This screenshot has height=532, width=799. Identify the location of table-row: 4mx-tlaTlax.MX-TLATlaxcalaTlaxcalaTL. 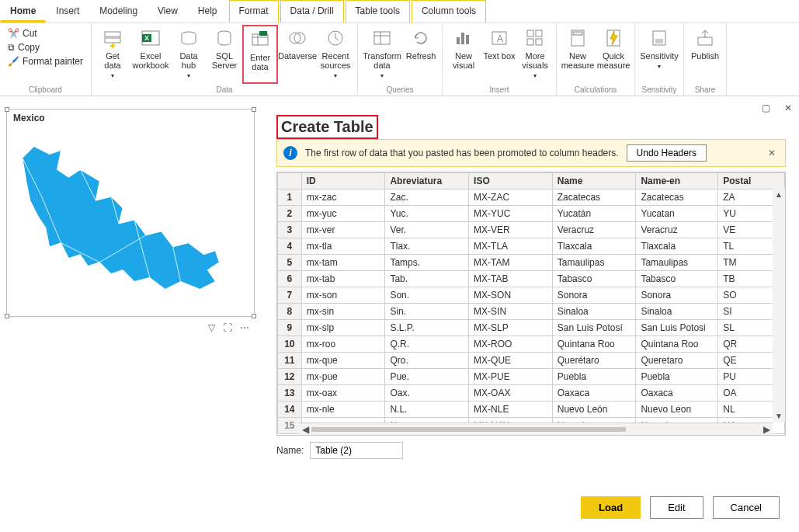
(531, 247).